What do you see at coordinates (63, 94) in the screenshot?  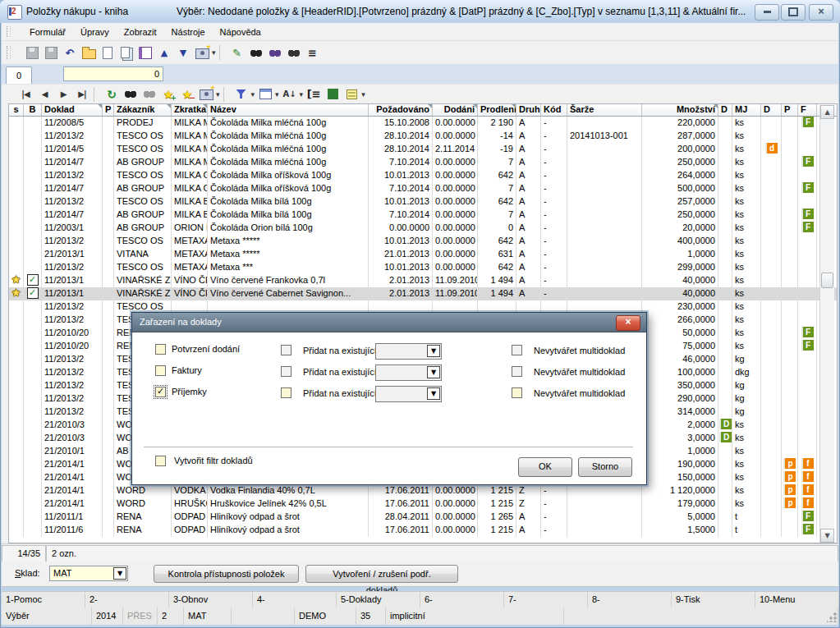 I see `nav-next-icon-button: ▶` at bounding box center [63, 94].